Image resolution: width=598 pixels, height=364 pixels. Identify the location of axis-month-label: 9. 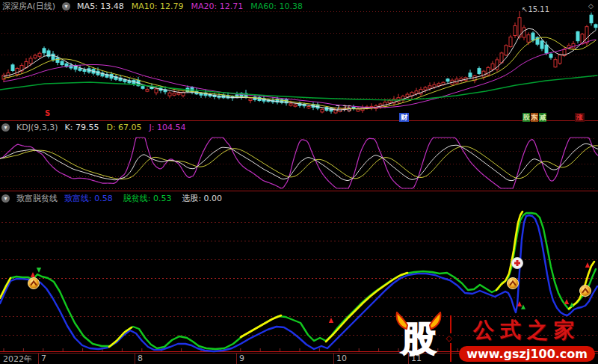
(242, 359).